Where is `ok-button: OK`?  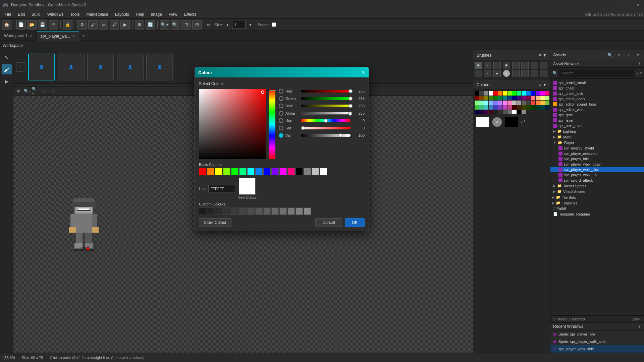
ok-button: OK is located at coordinates (355, 223).